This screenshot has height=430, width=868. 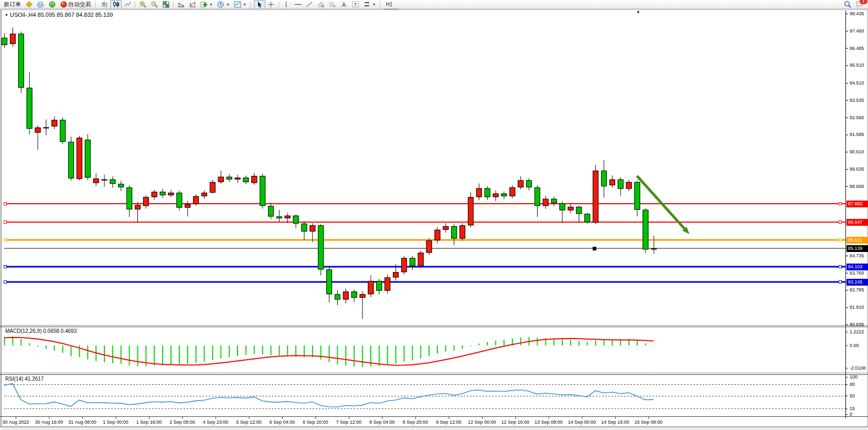 What do you see at coordinates (857, 267) in the screenshot?
I see `price-badge-84.103: 84.103` at bounding box center [857, 267].